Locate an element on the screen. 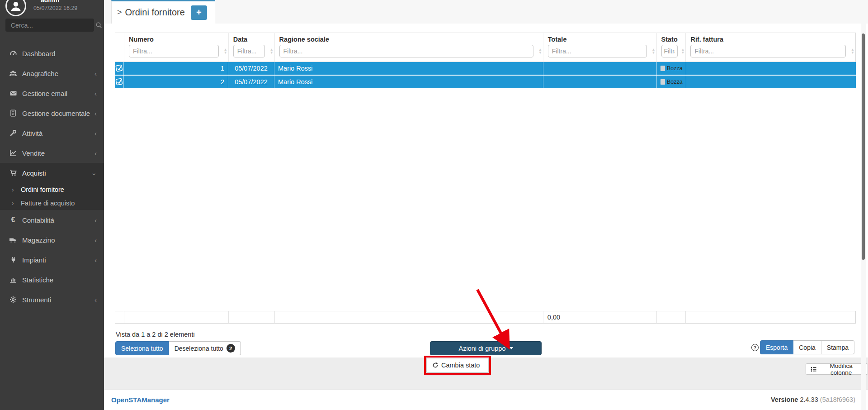 This screenshot has width=868, height=410. sidebar-item-label: Statistiche is located at coordinates (38, 280).